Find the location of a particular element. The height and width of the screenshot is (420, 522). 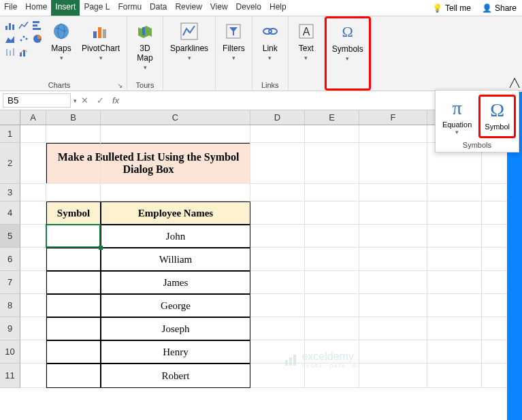

row-header-9: 9 is located at coordinates (10, 329).